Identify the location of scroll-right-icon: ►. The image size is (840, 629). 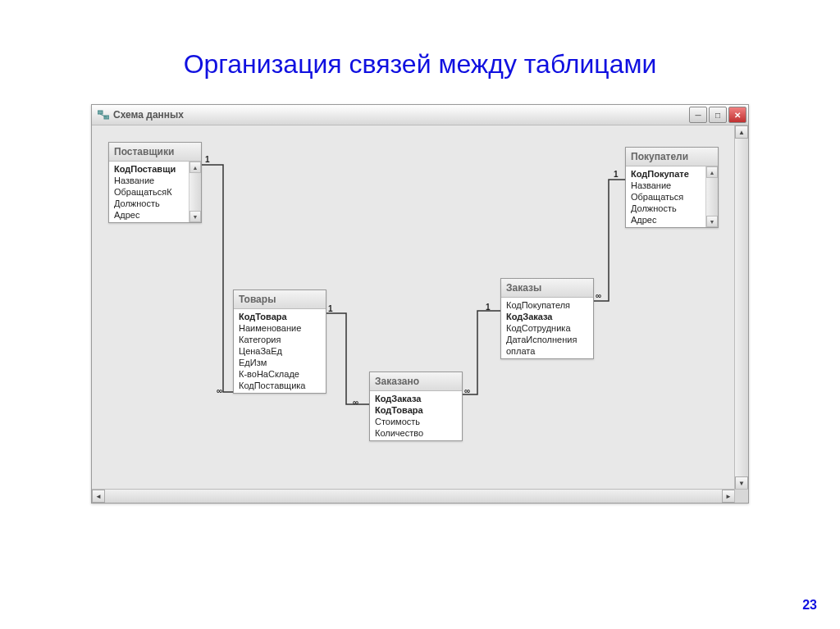
(728, 496).